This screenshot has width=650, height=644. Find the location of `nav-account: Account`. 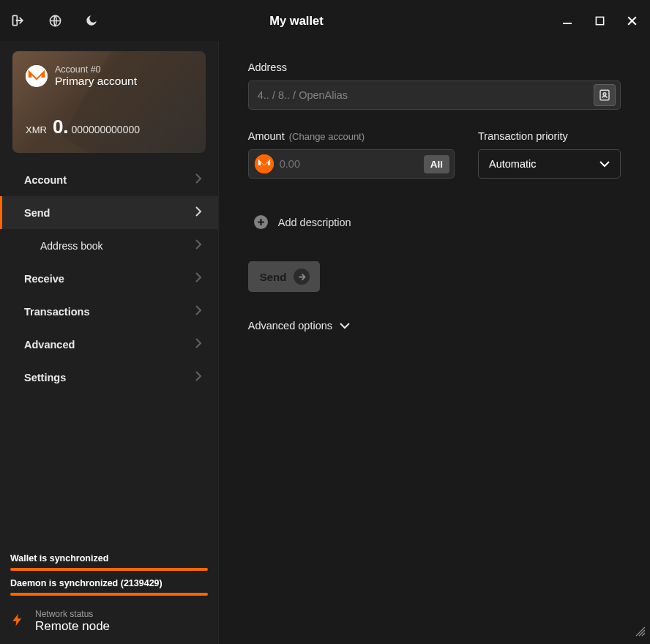

nav-account: Account is located at coordinates (109, 180).